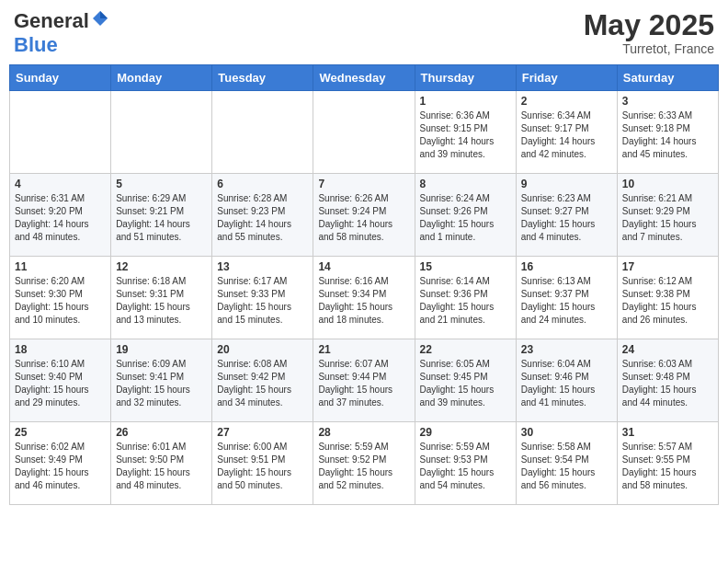 This screenshot has height=563, width=728. Describe the element at coordinates (61, 218) in the screenshot. I see `day-info: Sunrise: 6:31 AM Sunset: 9:20 PM Dayligh…` at that location.